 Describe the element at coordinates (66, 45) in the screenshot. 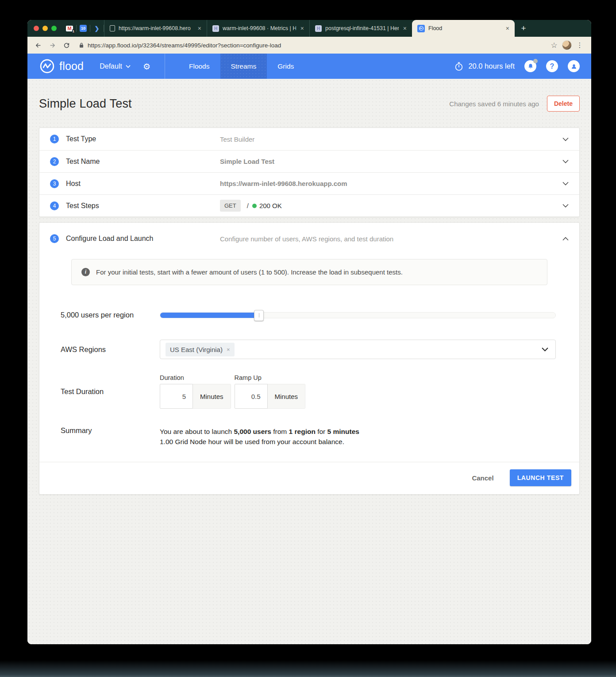

I see `reload-button` at that location.